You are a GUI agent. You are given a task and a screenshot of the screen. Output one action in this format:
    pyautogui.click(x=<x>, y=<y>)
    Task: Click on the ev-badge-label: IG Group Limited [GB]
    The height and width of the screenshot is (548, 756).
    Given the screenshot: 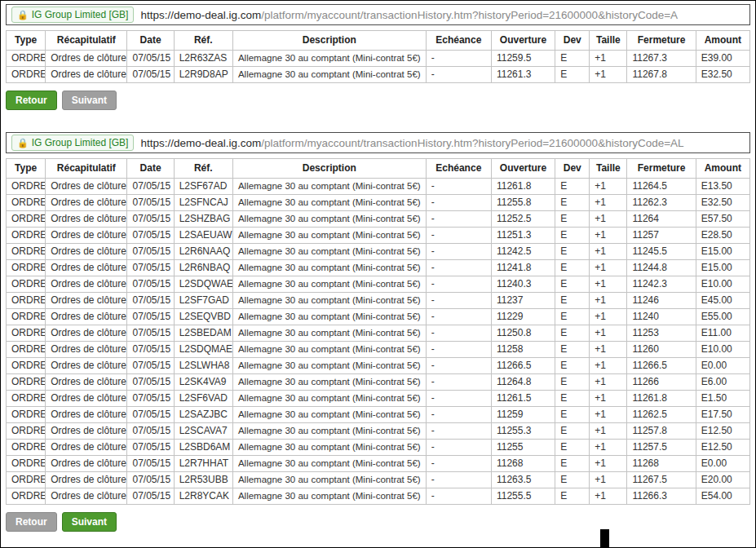 What is the action you would take?
    pyautogui.click(x=80, y=143)
    